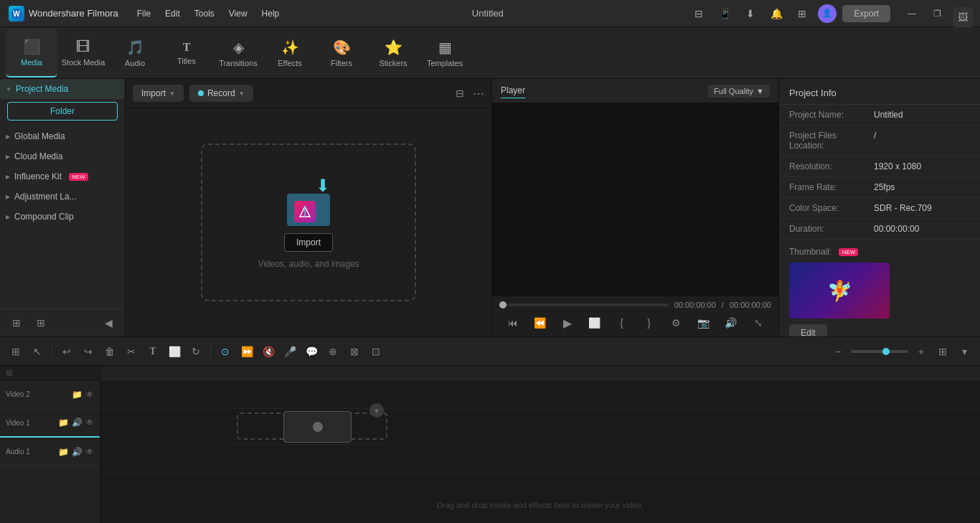  Describe the element at coordinates (196, 352) in the screenshot. I see `timeline-rotate-button: ↻` at that location.